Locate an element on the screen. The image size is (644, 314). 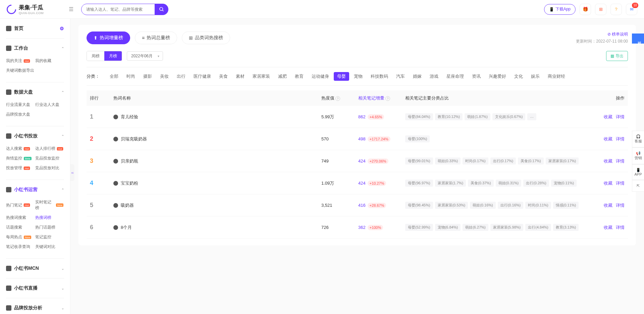
category-item: 科技数码 is located at coordinates (379, 76).